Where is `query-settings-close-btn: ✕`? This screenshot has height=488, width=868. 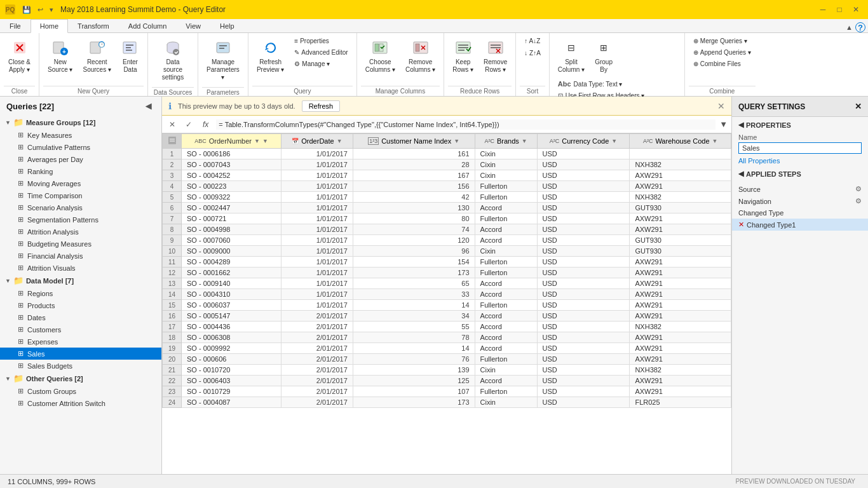 query-settings-close-btn: ✕ is located at coordinates (858, 107).